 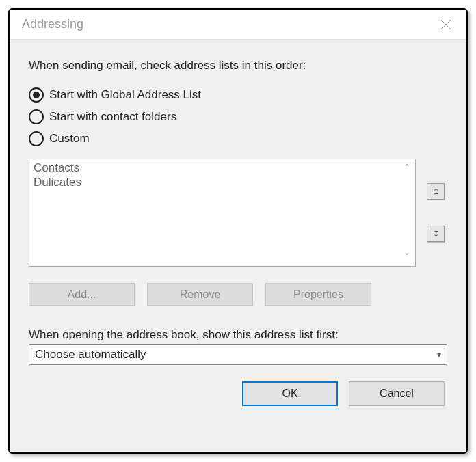 I want to click on add-button: Add..., so click(x=82, y=295).